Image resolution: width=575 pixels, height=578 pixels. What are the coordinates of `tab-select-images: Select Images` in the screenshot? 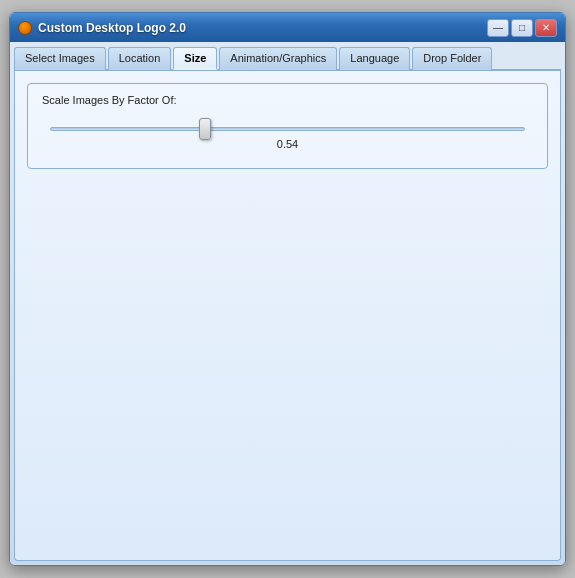 It's located at (60, 58).